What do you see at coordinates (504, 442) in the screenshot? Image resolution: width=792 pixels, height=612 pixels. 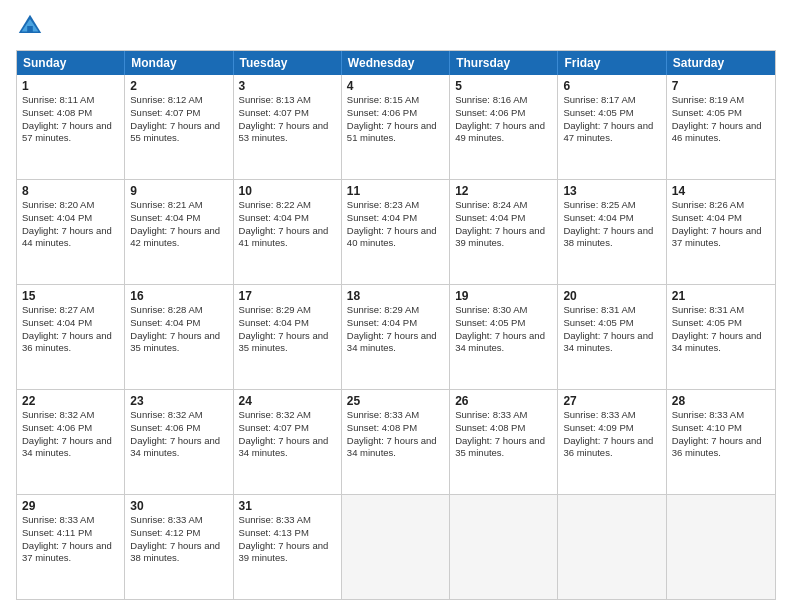 I see `day-cell-26: 26Sunrise: 8:33 AMSunset: 4:08 PMDayligh…` at bounding box center [504, 442].